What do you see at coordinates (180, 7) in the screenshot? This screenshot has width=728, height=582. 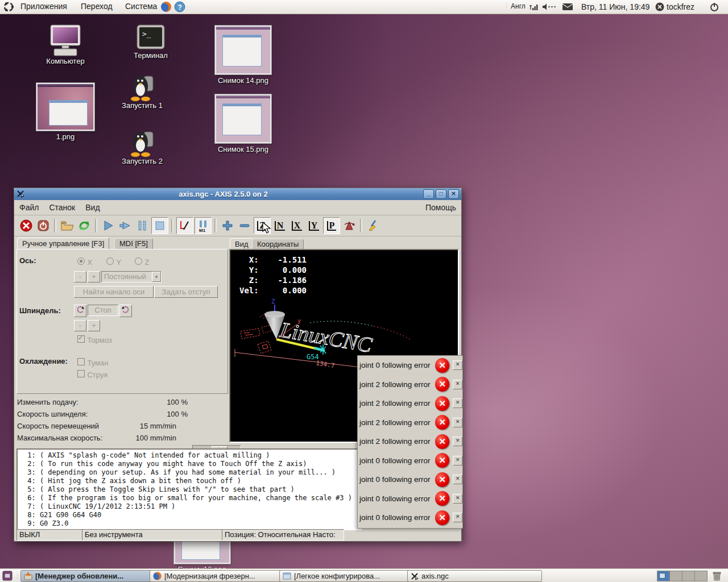 I see `help-launcher-icon: ?` at bounding box center [180, 7].